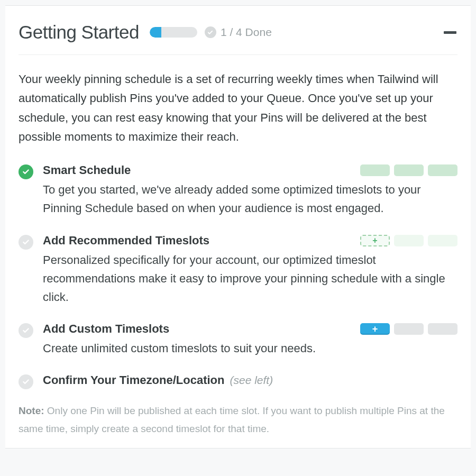  Describe the element at coordinates (250, 241) in the screenshot. I see `step-head: Add Recommended Timeslots +` at that location.